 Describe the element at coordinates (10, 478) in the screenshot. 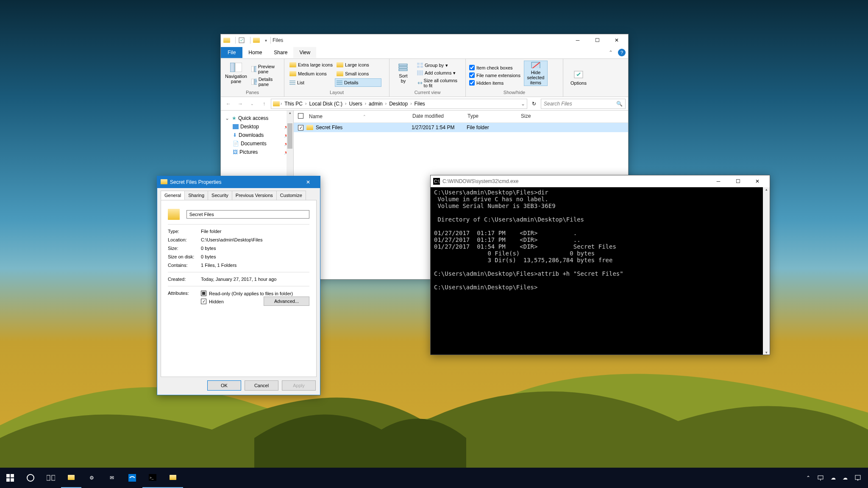

I see `start-button` at that location.